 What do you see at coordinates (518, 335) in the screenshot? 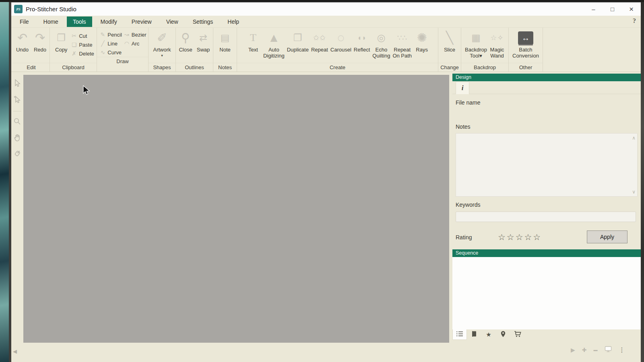
I see `cart-icon` at bounding box center [518, 335].